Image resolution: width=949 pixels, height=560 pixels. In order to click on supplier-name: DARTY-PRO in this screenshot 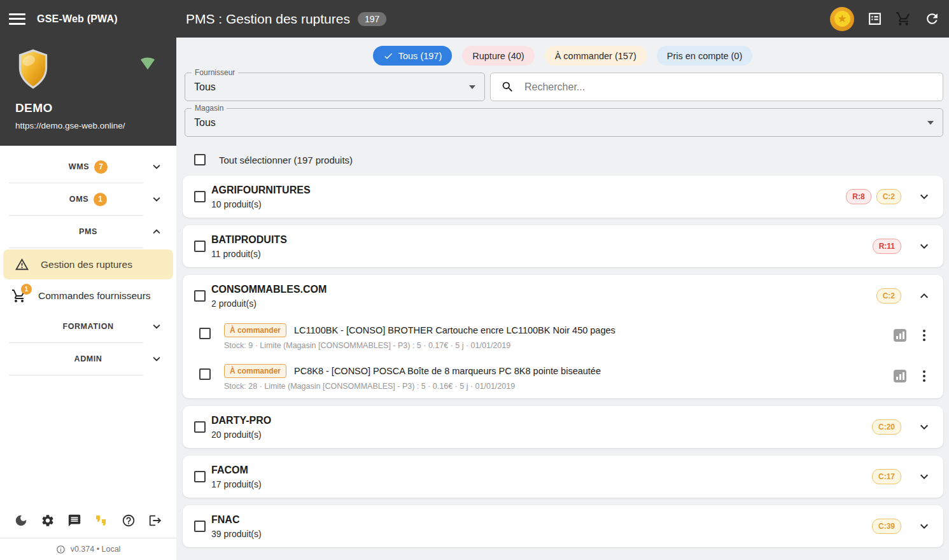, I will do `click(539, 421)`.